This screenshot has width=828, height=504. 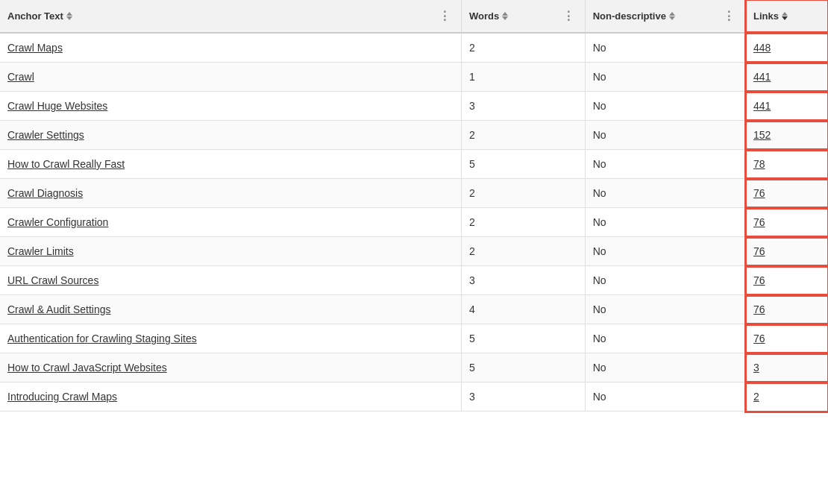 I want to click on anchor-text-cell: URL Crawl Sources, so click(x=231, y=280).